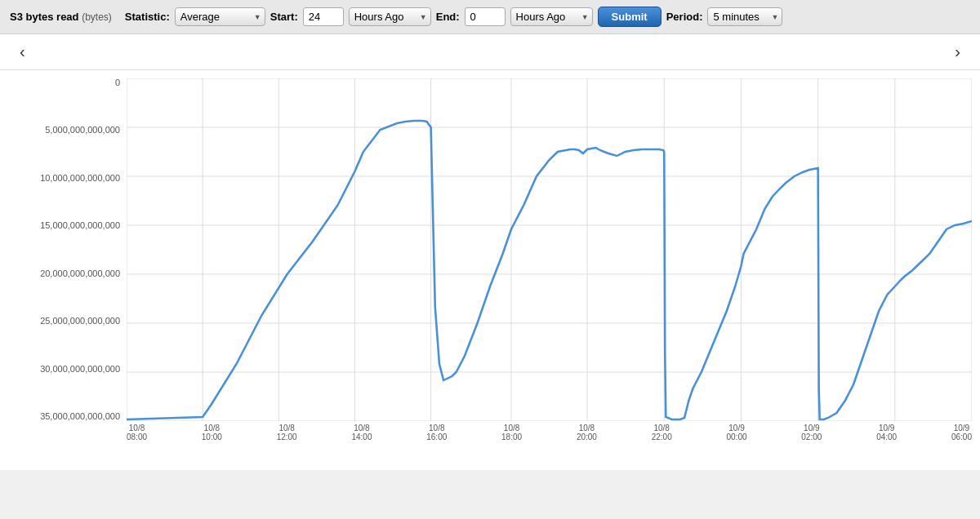 This screenshot has height=519, width=980. I want to click on end-input, so click(485, 16).